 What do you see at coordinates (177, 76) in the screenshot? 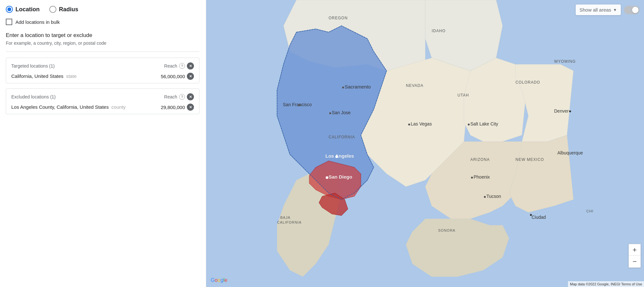
I see `targeted-reach-value-group: 56,000,000` at bounding box center [177, 76].